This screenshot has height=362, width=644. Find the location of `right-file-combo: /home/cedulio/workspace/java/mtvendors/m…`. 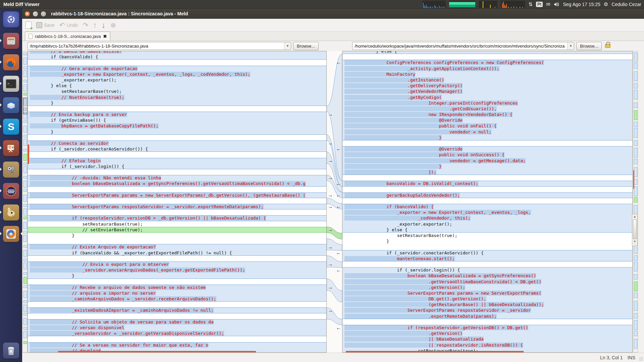

right-file-combo: /home/cedulio/workspace/java/mtvendors/m… is located at coordinates (463, 46).